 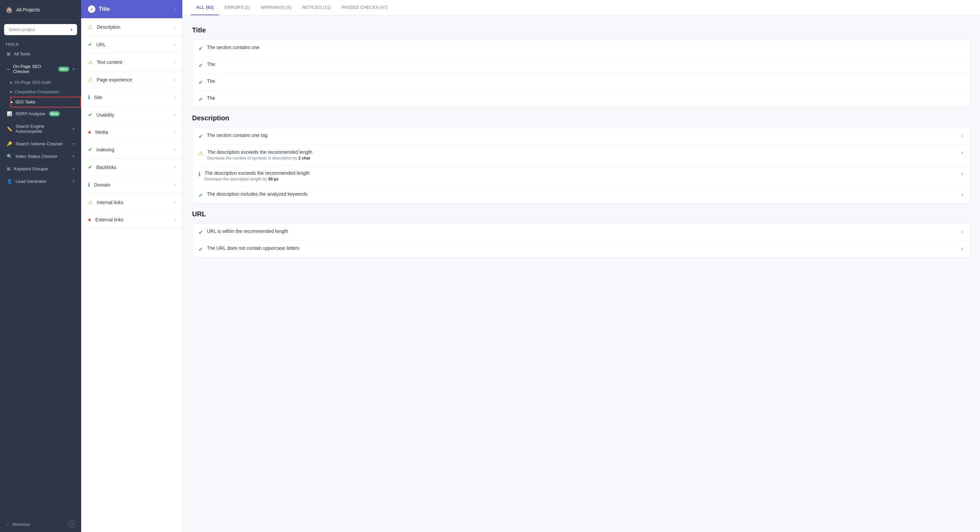 What do you see at coordinates (581, 155) in the screenshot?
I see `check-row-desc-2: ⚠ The description exceeds the recommende…` at bounding box center [581, 155].